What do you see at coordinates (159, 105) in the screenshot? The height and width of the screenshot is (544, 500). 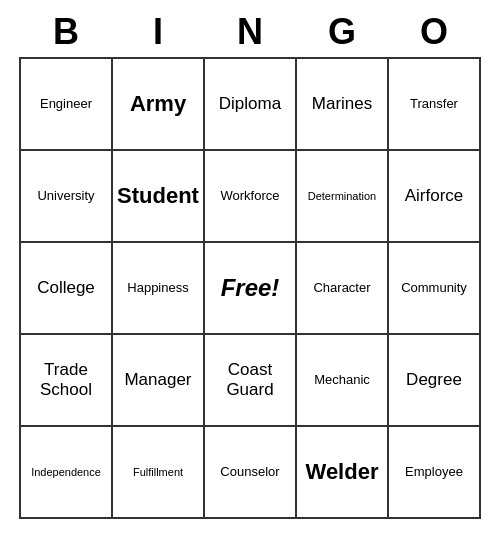 I see `bingo-cell: Army` at bounding box center [159, 105].